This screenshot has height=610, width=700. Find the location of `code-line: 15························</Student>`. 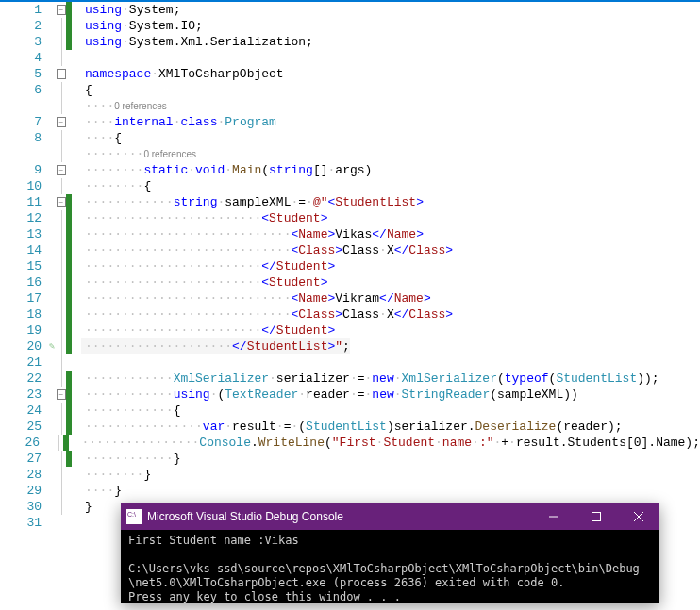

code-line: 15························</Student> is located at coordinates (350, 266).